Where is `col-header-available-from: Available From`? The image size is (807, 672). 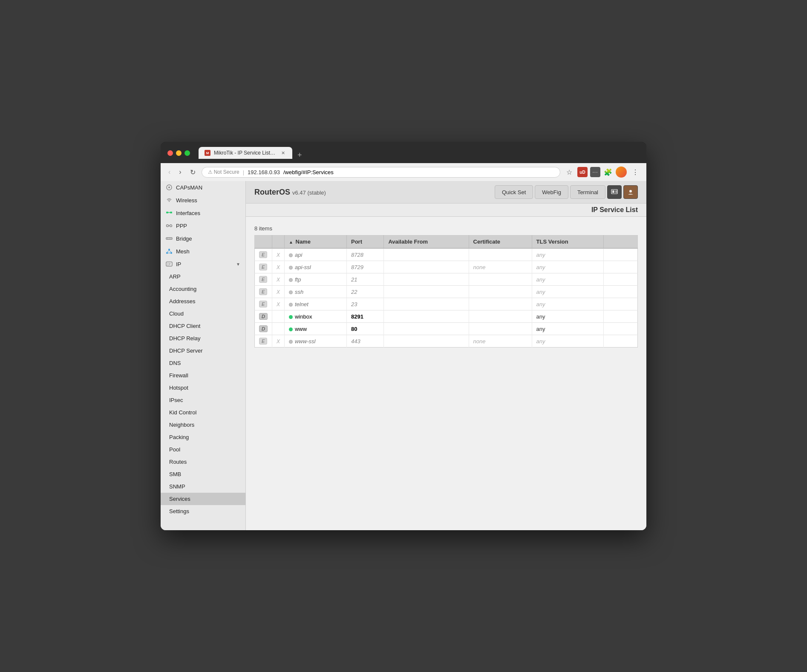
col-header-available-from: Available From is located at coordinates (426, 242).